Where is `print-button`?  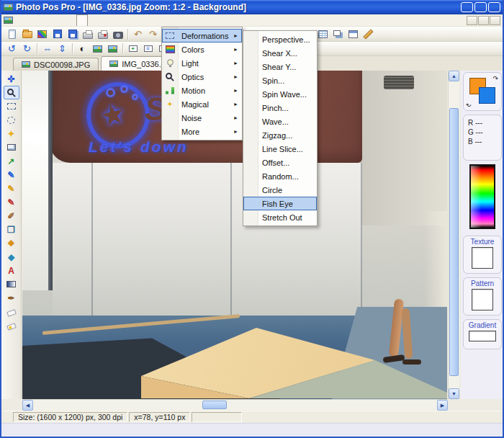 print-button is located at coordinates (88, 34).